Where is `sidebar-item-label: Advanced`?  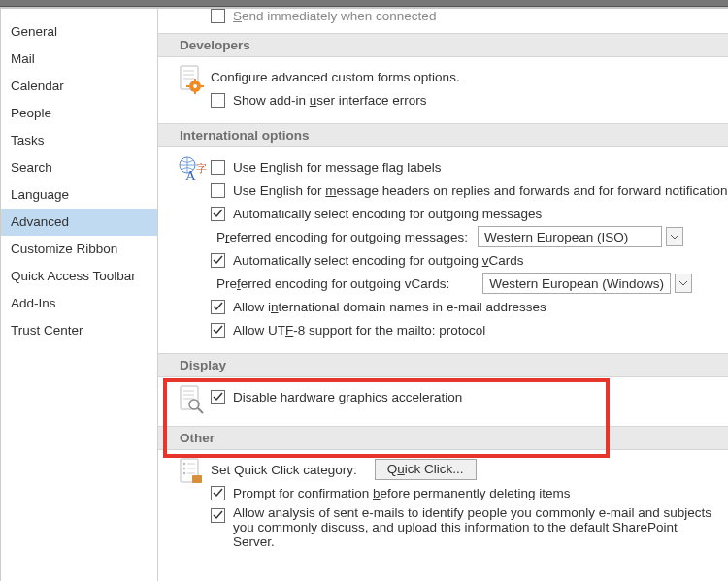
sidebar-item-label: Advanced is located at coordinates (40, 221).